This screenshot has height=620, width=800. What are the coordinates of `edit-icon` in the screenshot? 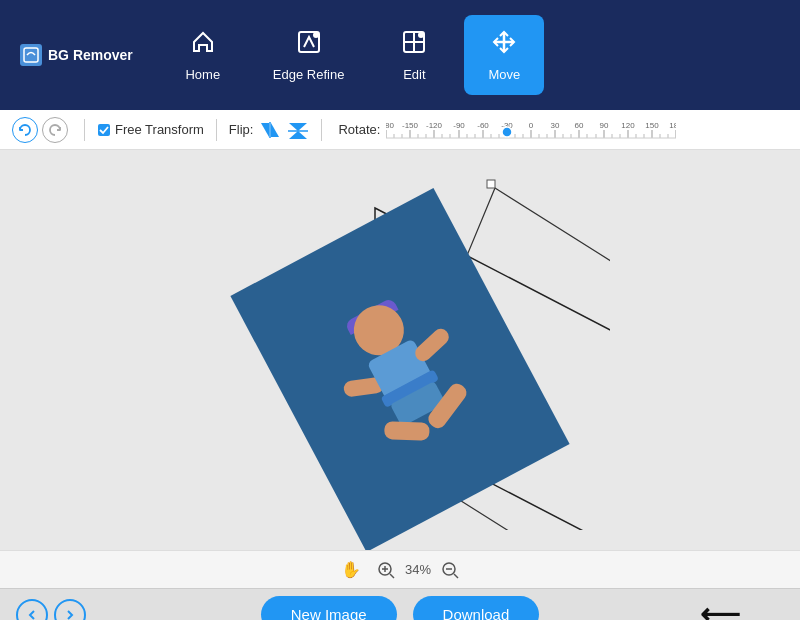 It's located at (414, 45).